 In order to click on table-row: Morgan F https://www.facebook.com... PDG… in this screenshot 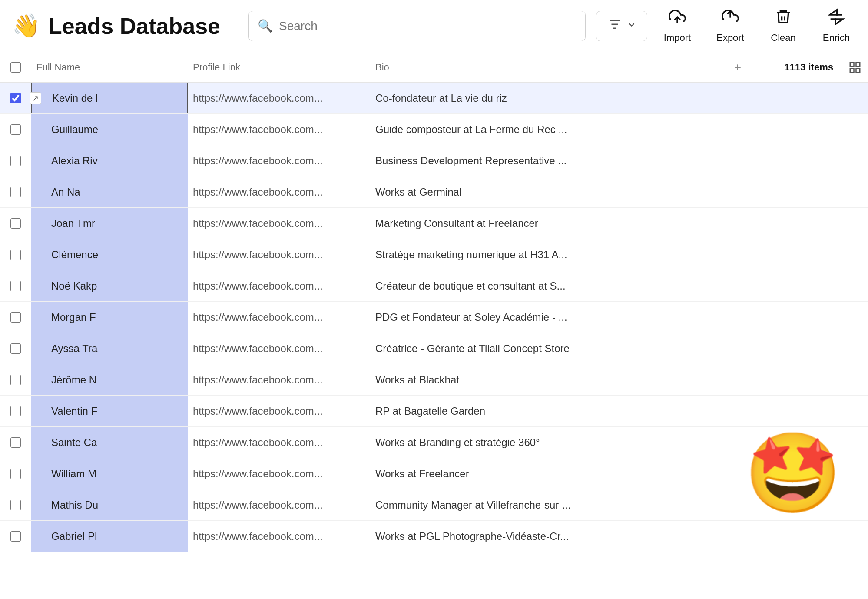, I will do `click(434, 317)`.